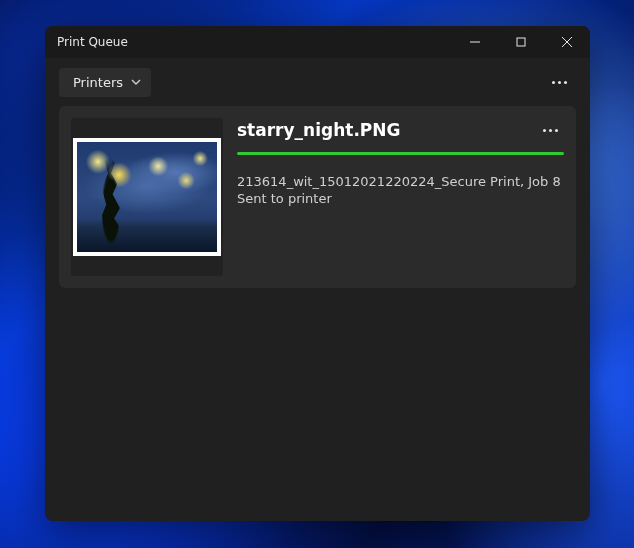 The height and width of the screenshot is (548, 634). Describe the element at coordinates (521, 42) in the screenshot. I see `maximize-button` at that location.